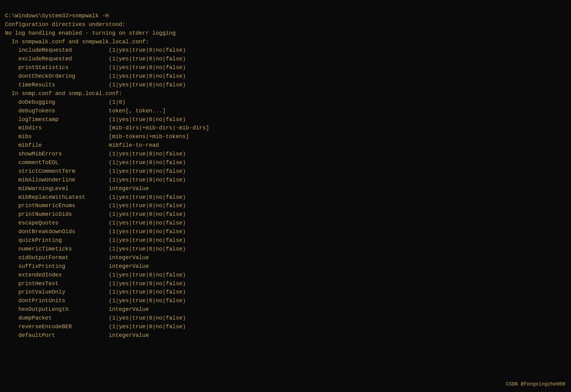  Describe the element at coordinates (286, 25) in the screenshot. I see `terminal-line: Configuration directives understood:` at that location.